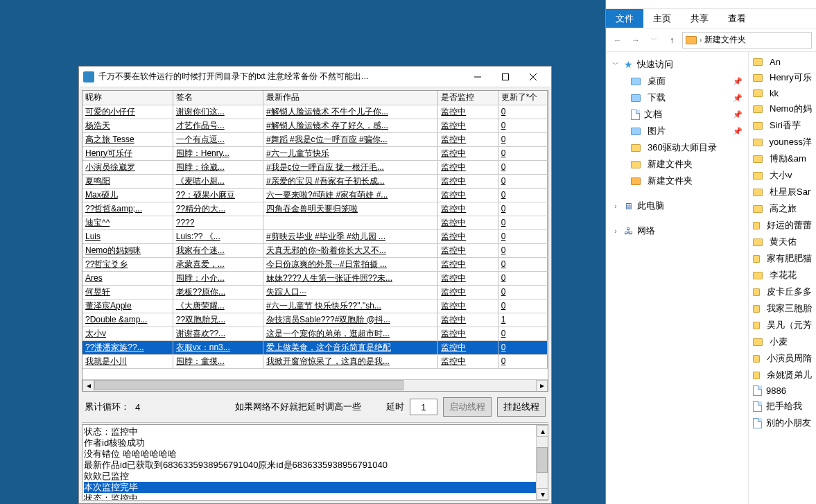  I want to click on table-cell: #剪映云毕业 #毕业季 #幼儿园 ..., so click(350, 236).